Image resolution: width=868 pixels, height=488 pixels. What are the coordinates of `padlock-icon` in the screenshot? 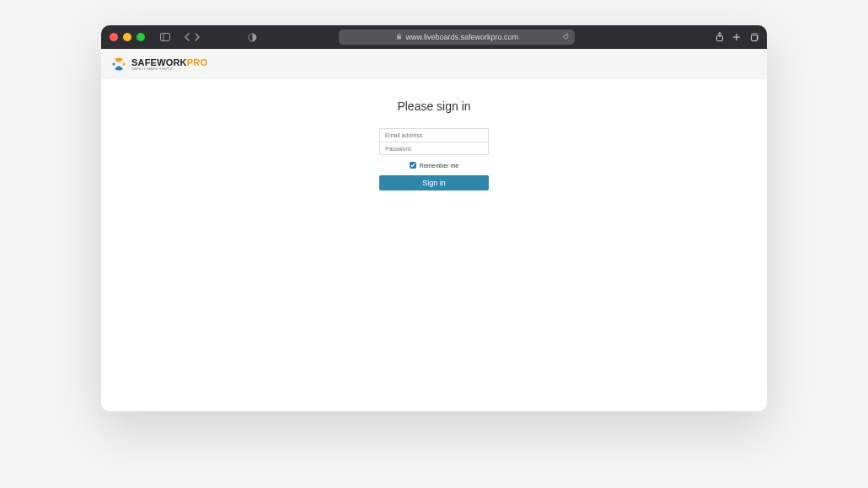 It's located at (399, 37).